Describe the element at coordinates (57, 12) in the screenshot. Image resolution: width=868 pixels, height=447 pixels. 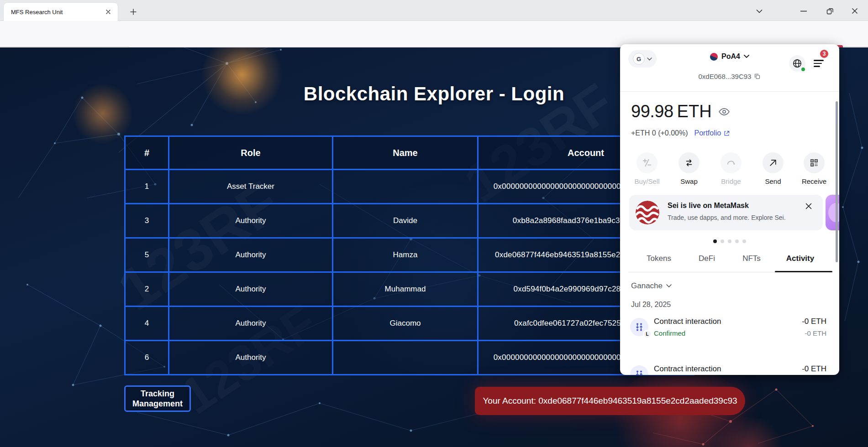
I see `tab-title: MFS Research Unit` at that location.